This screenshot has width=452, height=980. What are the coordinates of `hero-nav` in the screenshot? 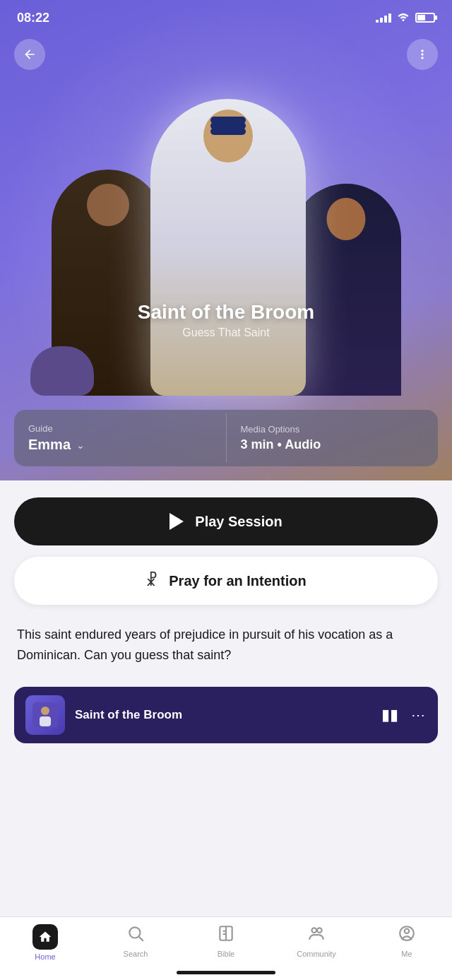 It's located at (226, 54).